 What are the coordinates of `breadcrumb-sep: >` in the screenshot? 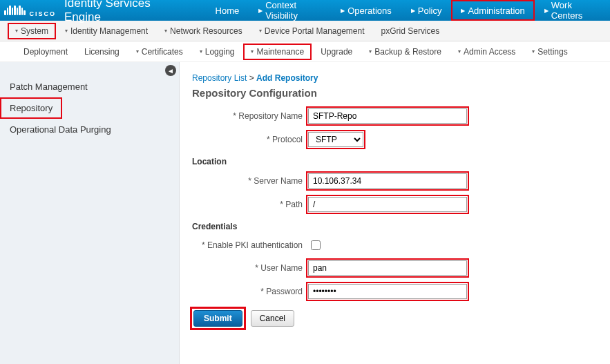 It's located at (251, 78).